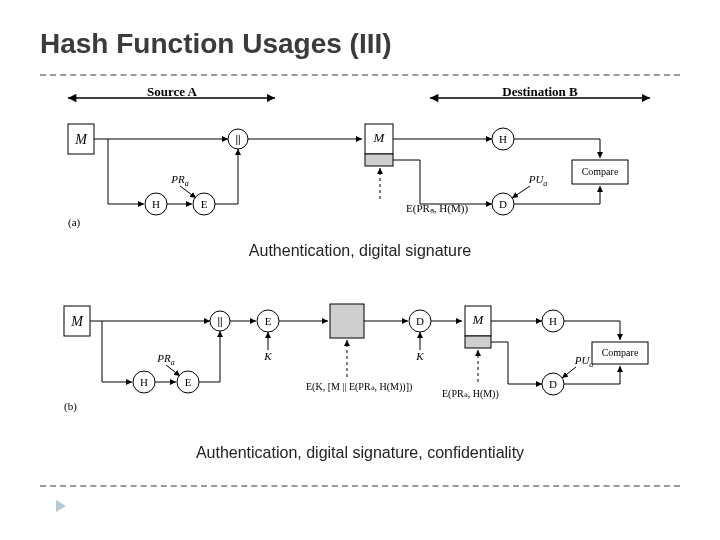  What do you see at coordinates (359, 387) in the screenshot?
I see `formula-b1: E(K, [M || E(PRₐ, H(M))])` at bounding box center [359, 387].